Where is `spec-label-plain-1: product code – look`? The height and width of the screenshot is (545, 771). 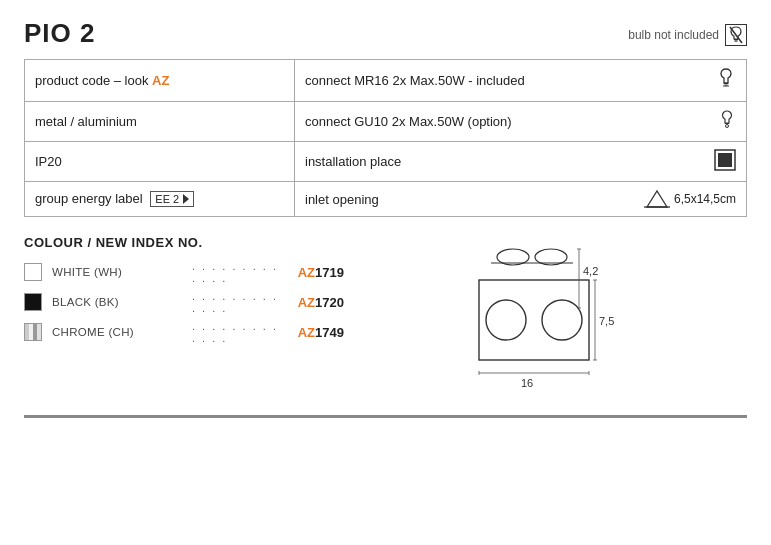
spec-label-plain-1: product code – look is located at coordinates (94, 80).